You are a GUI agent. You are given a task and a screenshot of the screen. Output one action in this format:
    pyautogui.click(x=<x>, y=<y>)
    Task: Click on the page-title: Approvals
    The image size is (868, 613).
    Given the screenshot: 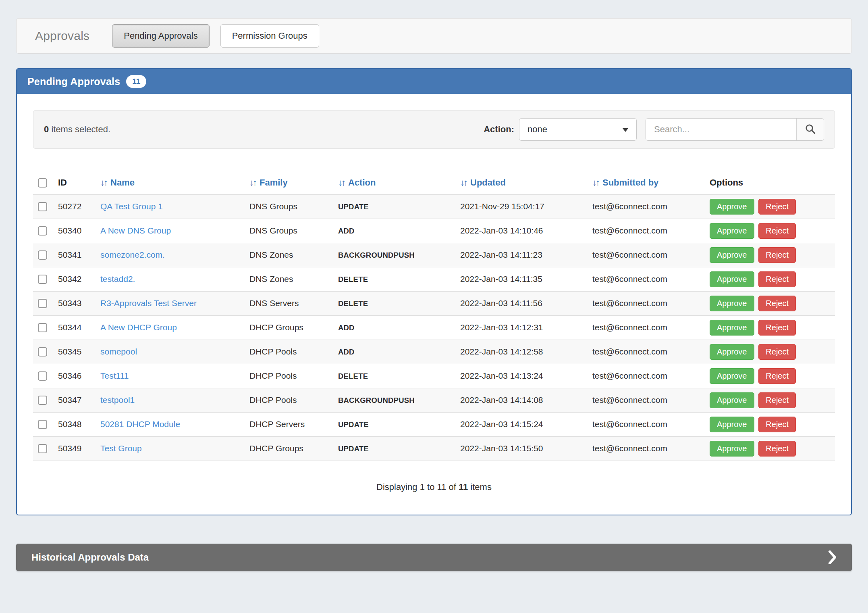 What is the action you would take?
    pyautogui.click(x=62, y=36)
    